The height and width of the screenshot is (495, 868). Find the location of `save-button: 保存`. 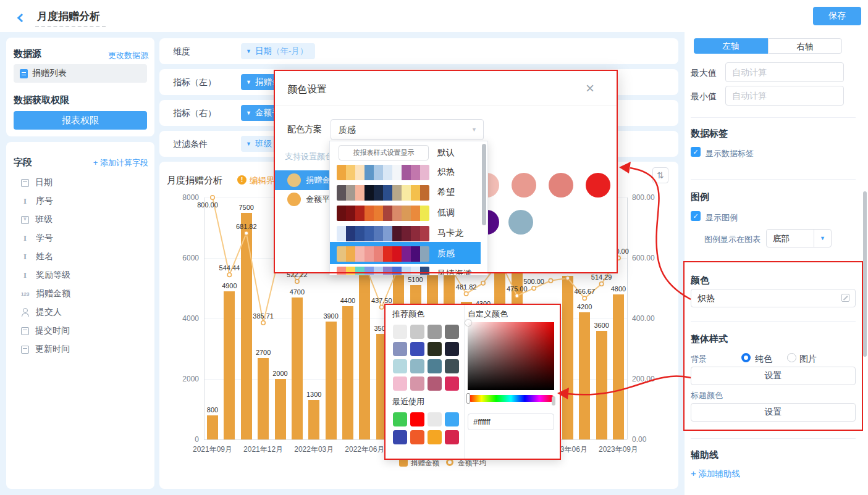

save-button: 保存 is located at coordinates (837, 16).